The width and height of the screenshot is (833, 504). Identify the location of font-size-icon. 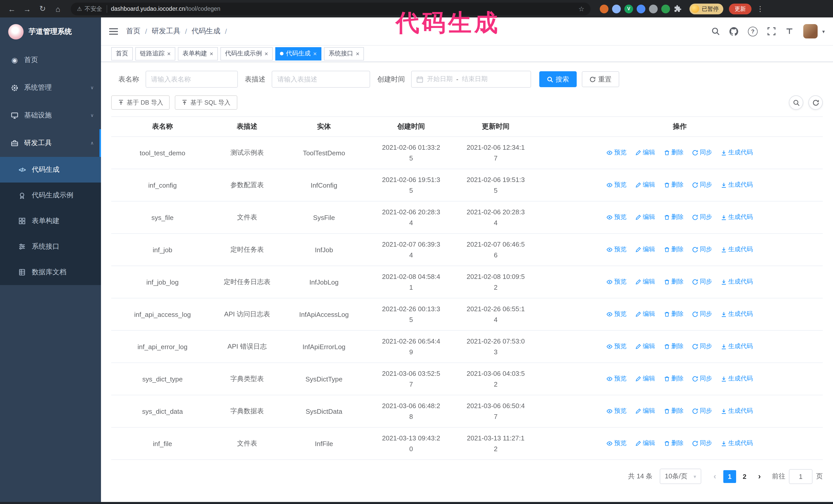
(789, 31).